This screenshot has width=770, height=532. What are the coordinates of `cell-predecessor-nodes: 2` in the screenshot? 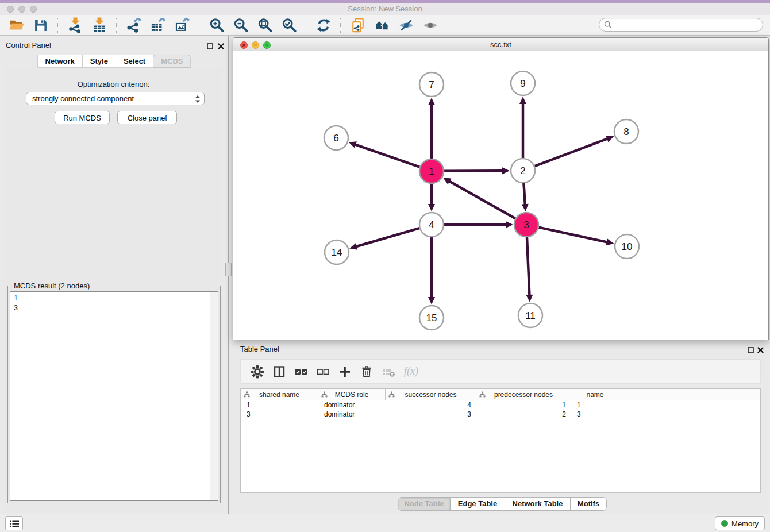 It's located at (524, 414).